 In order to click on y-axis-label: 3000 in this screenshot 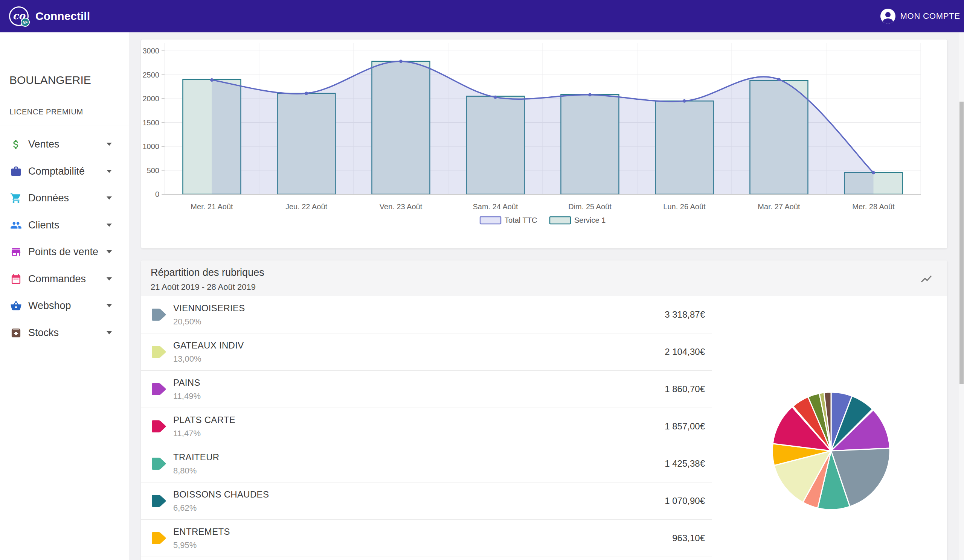, I will do `click(151, 51)`.